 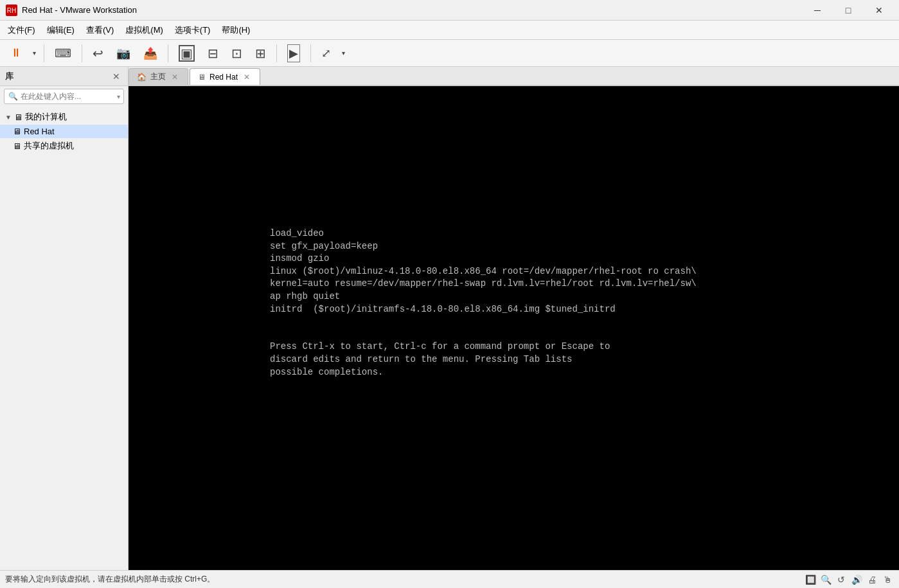 I want to click on collapse-icon: ▼, so click(x=8, y=117).